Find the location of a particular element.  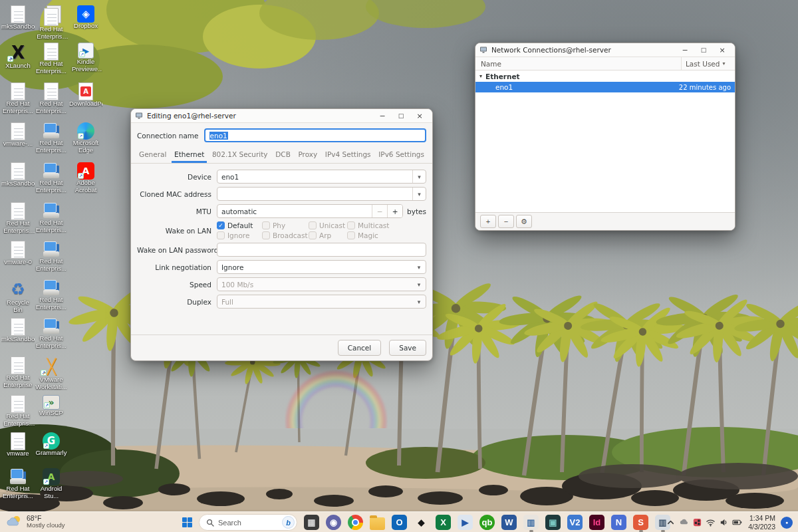

wol-checkbox-broadcast: Broadcast is located at coordinates (285, 235).